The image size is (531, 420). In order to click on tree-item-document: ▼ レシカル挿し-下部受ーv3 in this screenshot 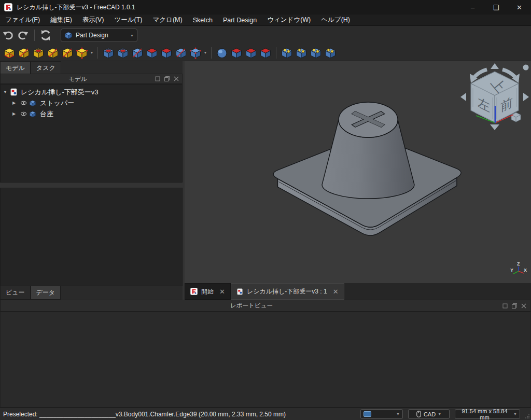, I will do `click(91, 92)`.